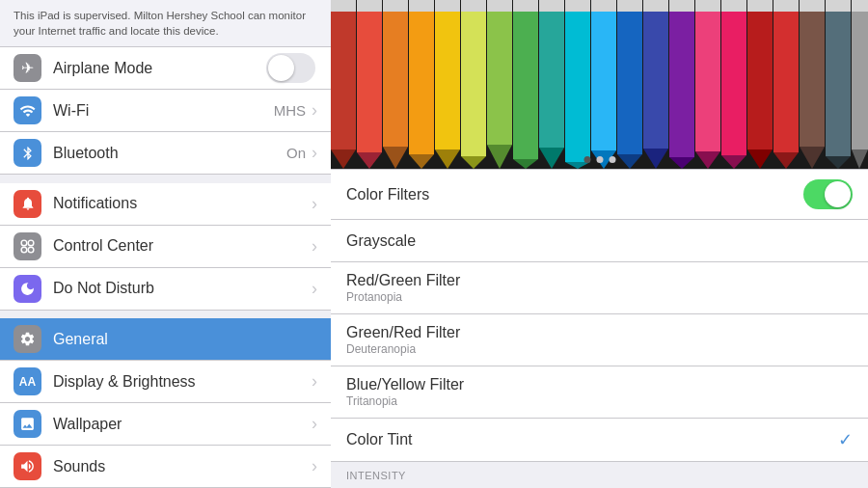 Image resolution: width=868 pixels, height=488 pixels. What do you see at coordinates (166, 111) in the screenshot?
I see `sidebar-item-wifi: Wi-Fi MHS` at bounding box center [166, 111].